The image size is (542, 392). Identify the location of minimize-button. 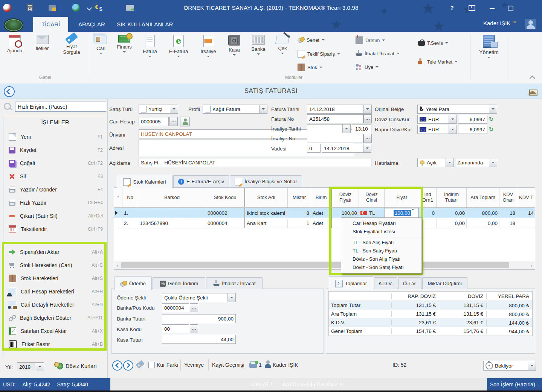
(492, 9).